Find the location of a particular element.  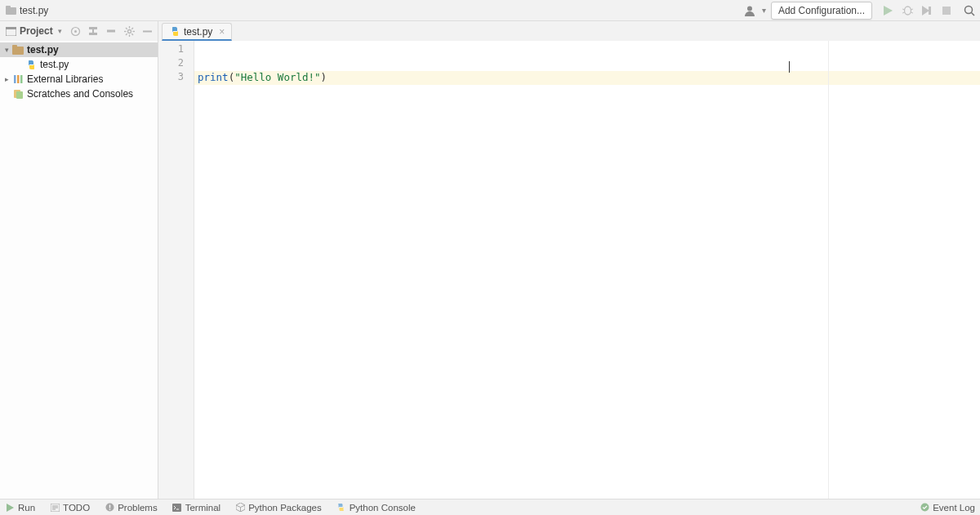

breadcrumb: test.py is located at coordinates (26, 11).